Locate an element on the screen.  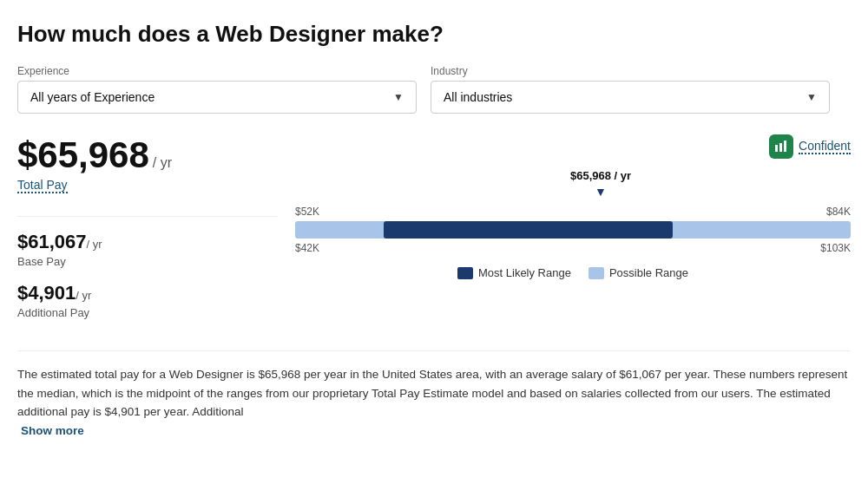
median-label: $65,968 / yr is located at coordinates (601, 175).